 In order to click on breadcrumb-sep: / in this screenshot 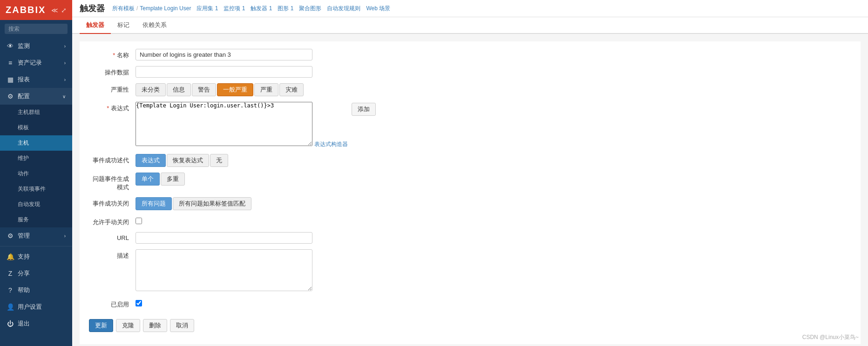, I will do `click(137, 8)`.